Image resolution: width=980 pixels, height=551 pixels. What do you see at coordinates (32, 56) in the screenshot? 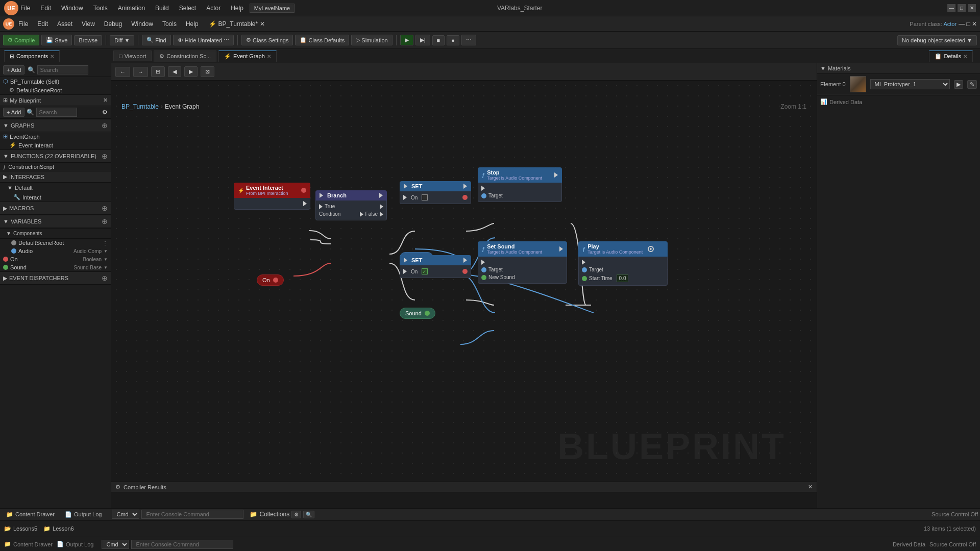
I see `components-tab: ⊞ Components ✕` at bounding box center [32, 56].